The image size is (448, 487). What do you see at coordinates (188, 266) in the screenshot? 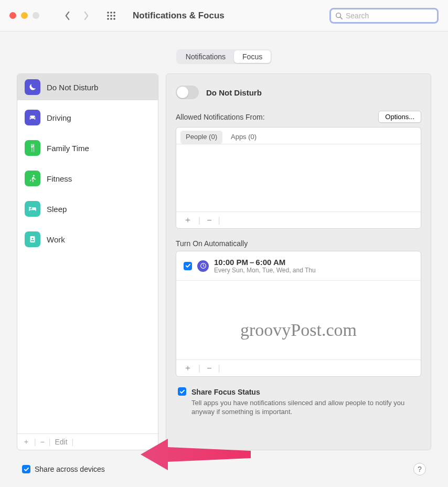
I see `schedule-checkbox` at bounding box center [188, 266].